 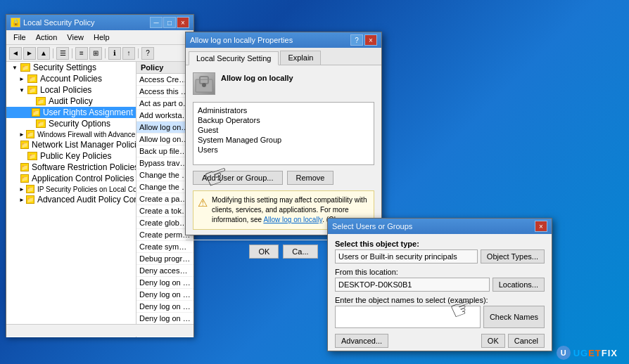 What do you see at coordinates (115, 53) in the screenshot?
I see `toolbar-properties: ℹ` at bounding box center [115, 53].